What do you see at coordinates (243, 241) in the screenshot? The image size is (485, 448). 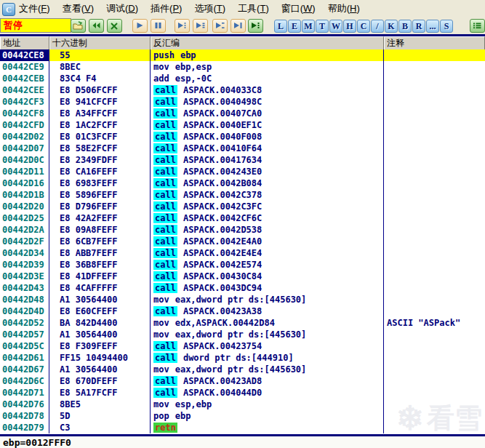 I see `disasm-row: 00442D2FE8 6CB7FEFFcallASPACK.0042E4A0` at bounding box center [243, 241].